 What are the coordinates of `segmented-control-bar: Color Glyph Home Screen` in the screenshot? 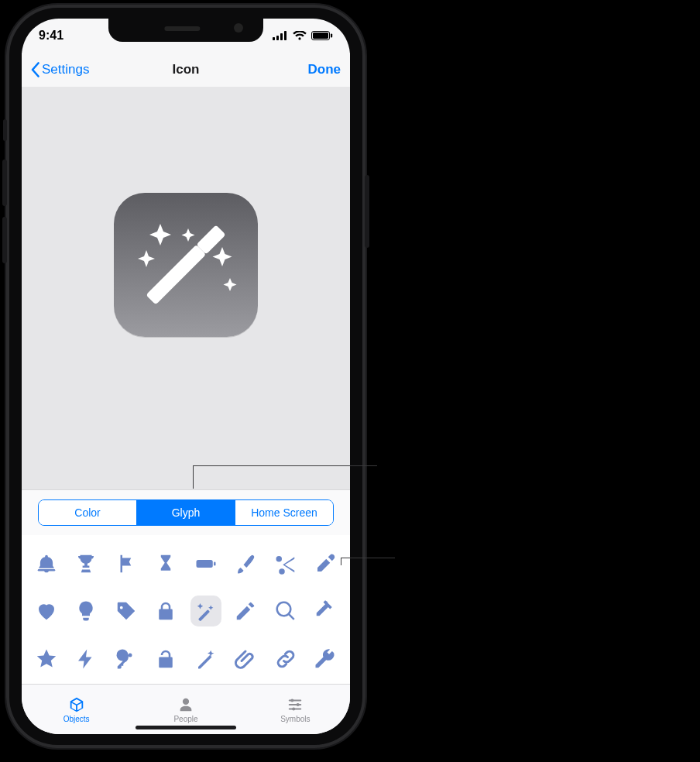 It's located at (186, 513).